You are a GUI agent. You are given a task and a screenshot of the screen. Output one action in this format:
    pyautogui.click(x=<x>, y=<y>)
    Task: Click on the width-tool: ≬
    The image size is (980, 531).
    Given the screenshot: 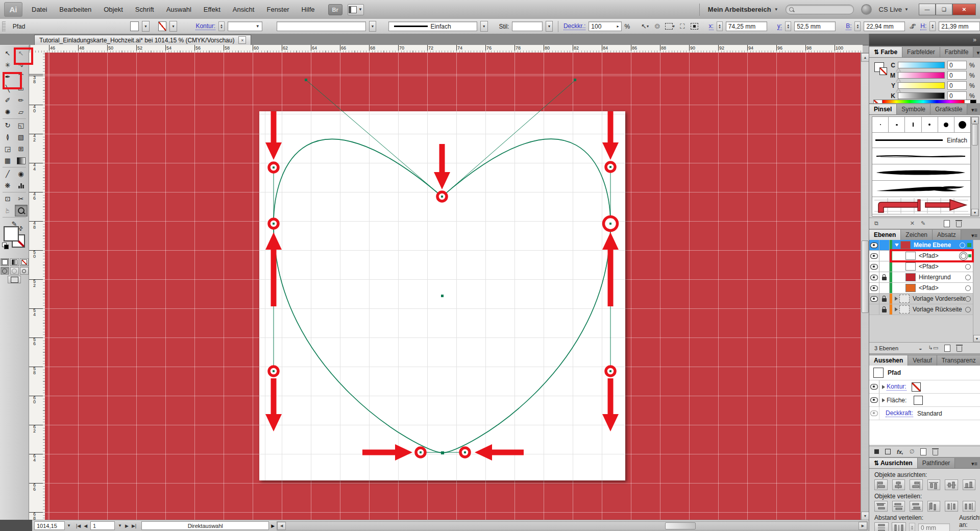 What is the action you would take?
    pyautogui.click(x=8, y=137)
    